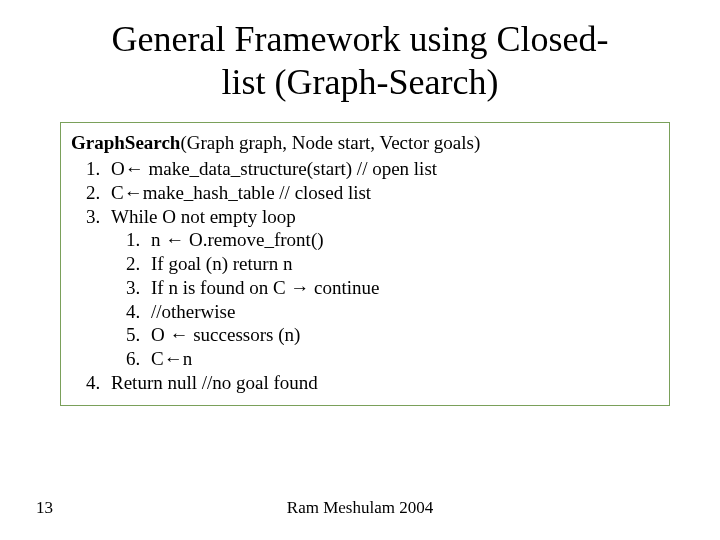  What do you see at coordinates (402, 335) in the screenshot?
I see `step-3-5: O ← successors (n)` at bounding box center [402, 335].